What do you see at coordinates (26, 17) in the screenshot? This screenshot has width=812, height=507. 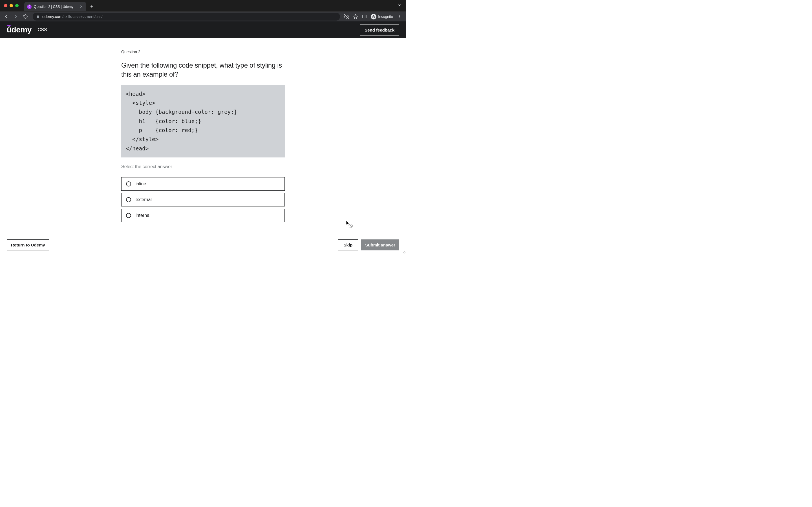 I see `reload-button` at bounding box center [26, 17].